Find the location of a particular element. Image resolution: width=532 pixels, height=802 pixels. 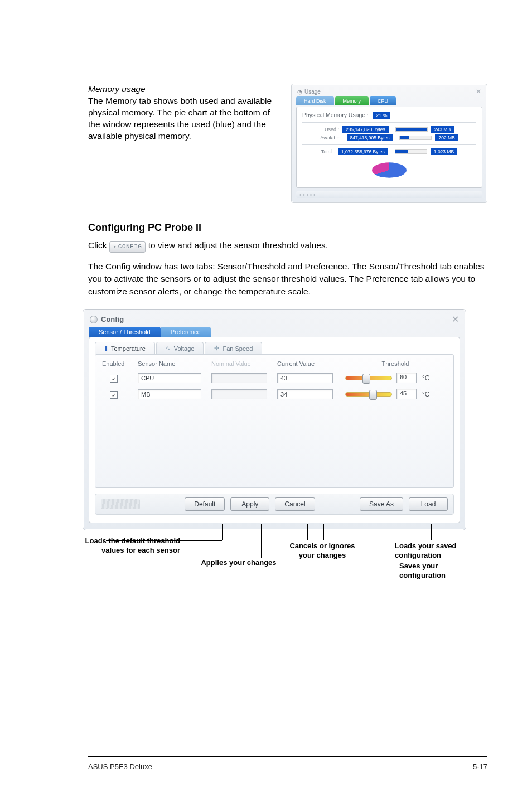

voltage-icon: ∿ is located at coordinates (168, 348).